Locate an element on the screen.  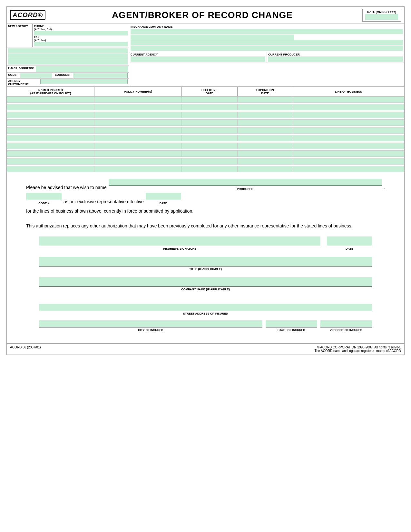
insured-signature-field is located at coordinates (180, 241).